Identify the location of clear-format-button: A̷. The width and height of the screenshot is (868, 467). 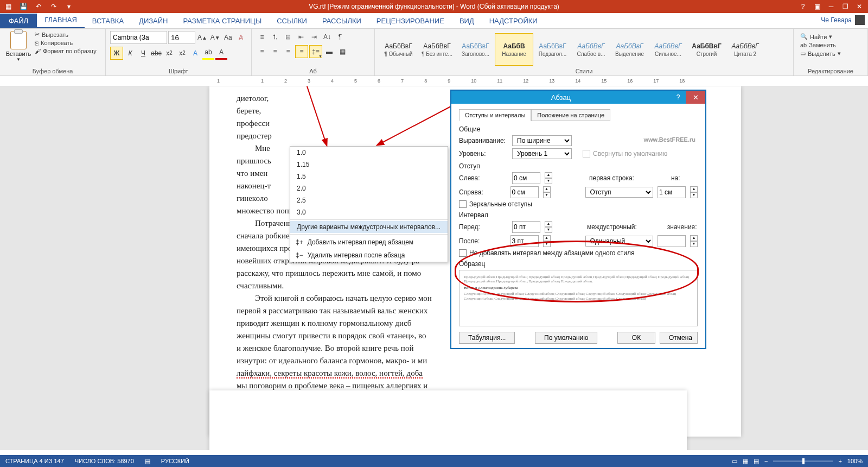
(241, 37).